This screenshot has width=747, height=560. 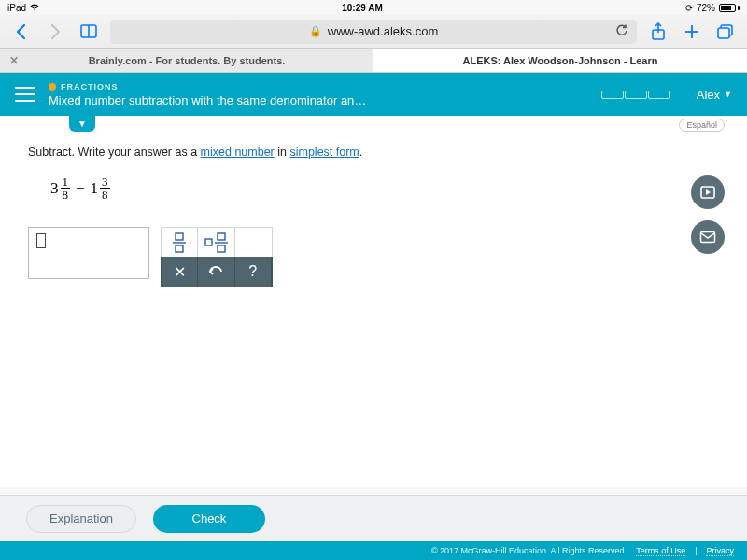 I want to click on privacy-link: Privacy, so click(x=720, y=551).